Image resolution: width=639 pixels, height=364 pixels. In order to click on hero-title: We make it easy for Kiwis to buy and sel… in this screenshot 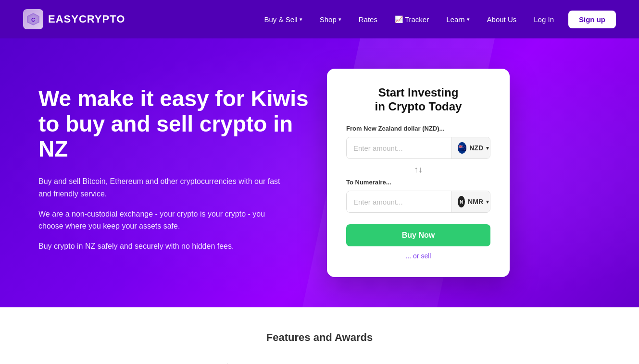, I will do `click(183, 124)`.